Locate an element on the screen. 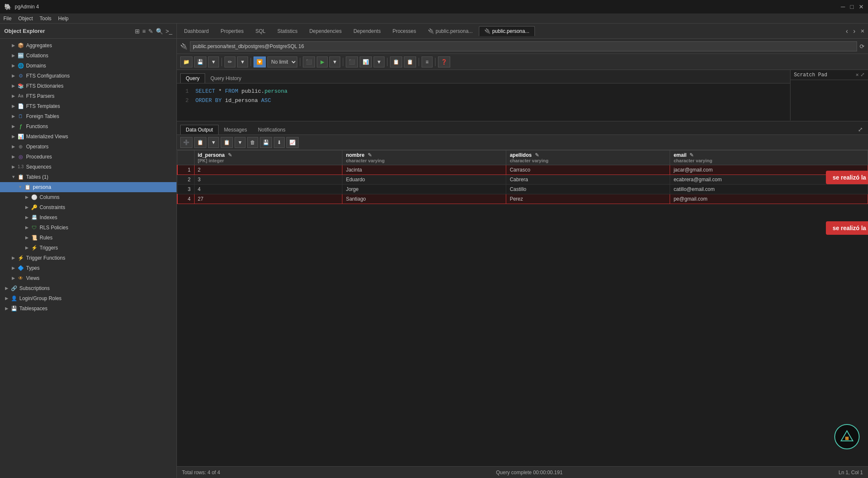 This screenshot has width=868, height=478. sidebar-item-fts-configurations: ▶ ⚙ FTS Configurations is located at coordinates (88, 76).